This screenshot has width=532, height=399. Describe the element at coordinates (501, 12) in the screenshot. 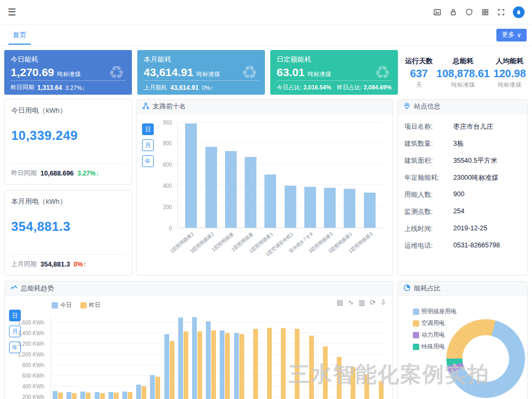

I see `fullscreen-icon` at that location.